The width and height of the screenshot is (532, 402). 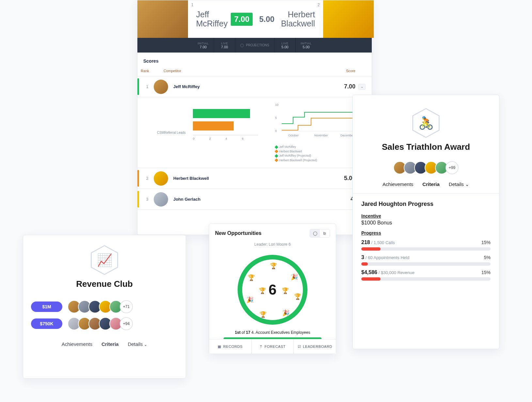 What do you see at coordinates (104, 307) in the screenshot?
I see `revenue-club-card: 📈 Revenue Club $1M +71 $750K +94 Achieve…` at bounding box center [104, 307].